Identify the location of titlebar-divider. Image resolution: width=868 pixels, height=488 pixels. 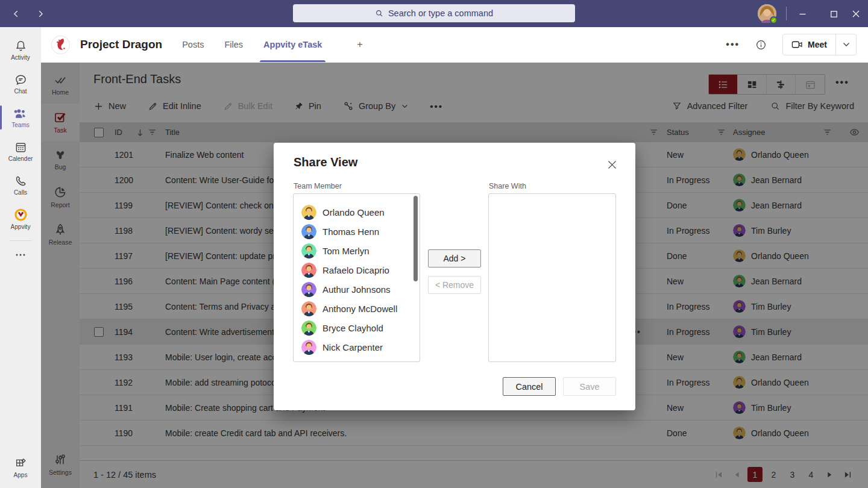
(786, 13).